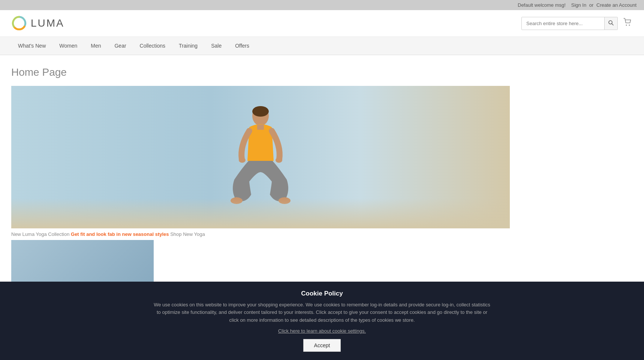 This screenshot has height=360, width=644. What do you see at coordinates (96, 46) in the screenshot?
I see `nav-link-men: Men` at bounding box center [96, 46].